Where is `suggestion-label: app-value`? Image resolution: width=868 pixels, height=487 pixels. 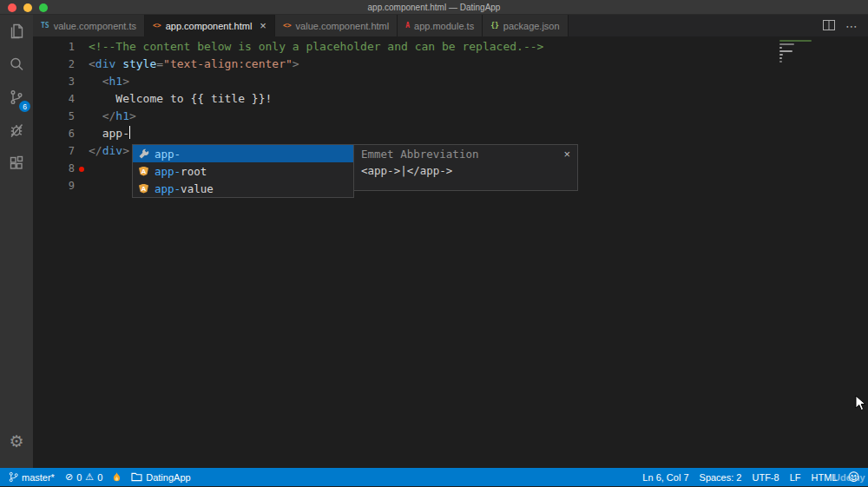 suggestion-label: app-value is located at coordinates (184, 189).